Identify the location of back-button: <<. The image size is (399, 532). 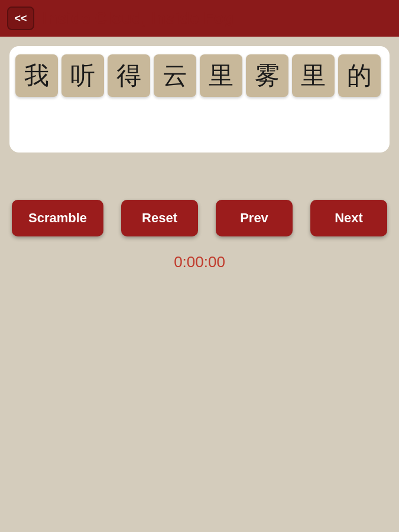
(21, 18).